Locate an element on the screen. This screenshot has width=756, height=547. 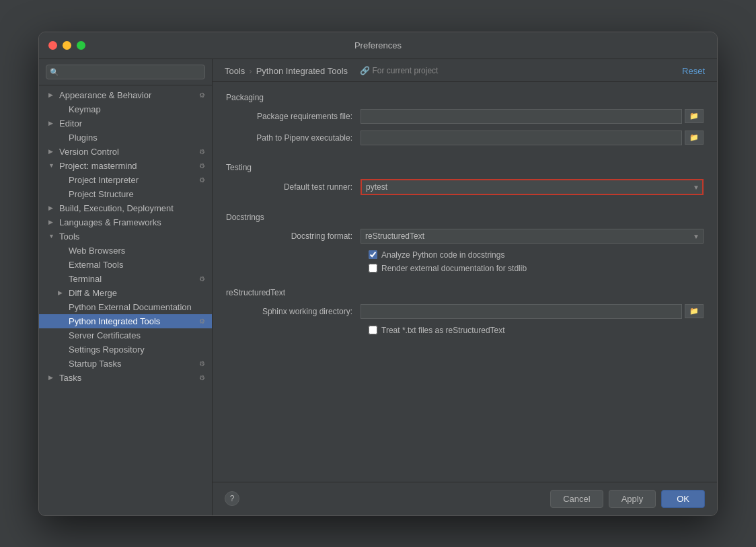
analyze-checkbox-row: Analyze Python code in docstrings is located at coordinates (465, 255).